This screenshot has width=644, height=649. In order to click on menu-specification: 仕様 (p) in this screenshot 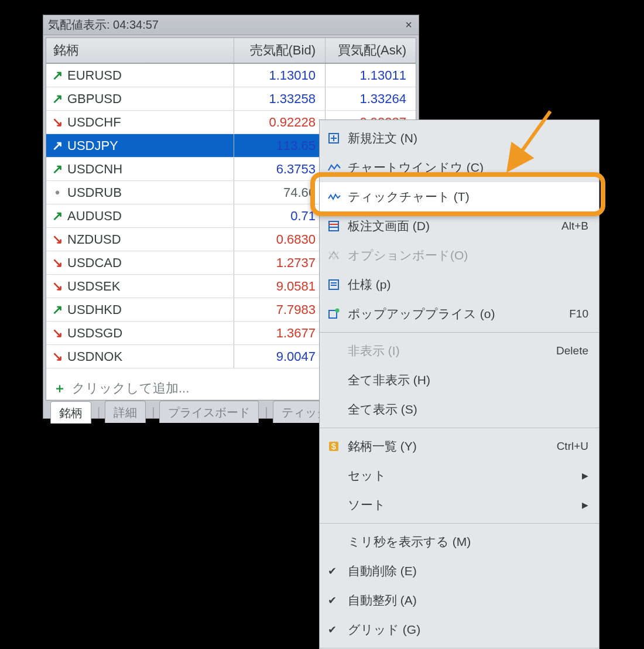, I will do `click(459, 285)`.